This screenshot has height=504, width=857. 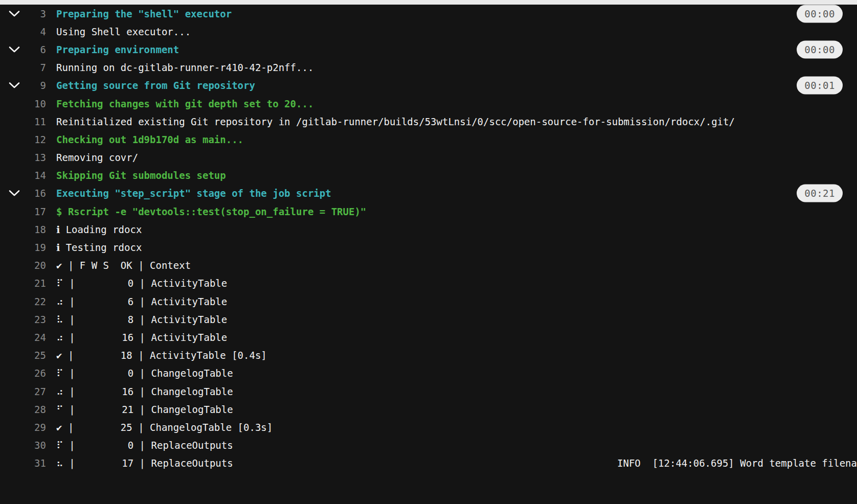 What do you see at coordinates (429, 463) in the screenshot?
I see `log-line: 31⠦ | 17 | ReplaceOutputsINFO [12:44:06.…` at bounding box center [429, 463].